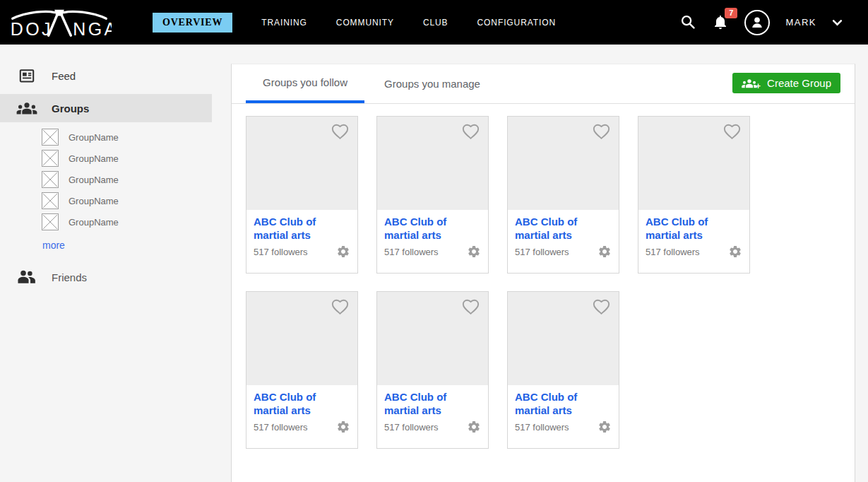  I want to click on nav-item-community: COMMUNITY, so click(365, 23).